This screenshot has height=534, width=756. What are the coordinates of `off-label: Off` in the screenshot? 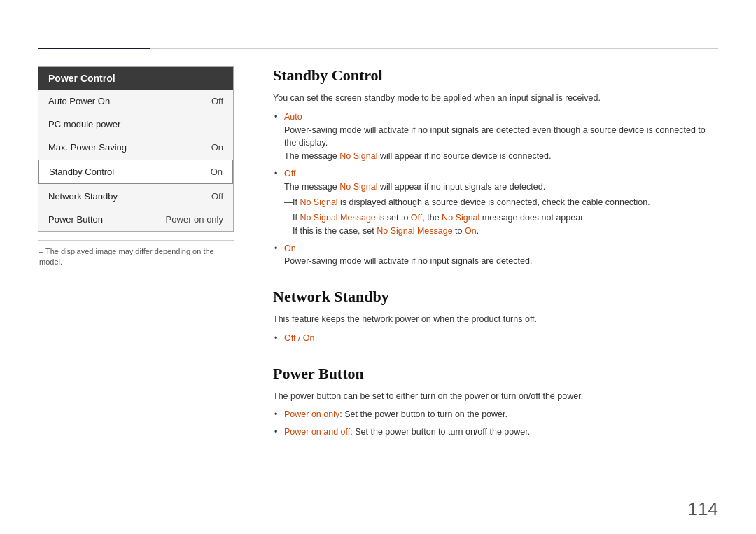 It's located at (290, 174).